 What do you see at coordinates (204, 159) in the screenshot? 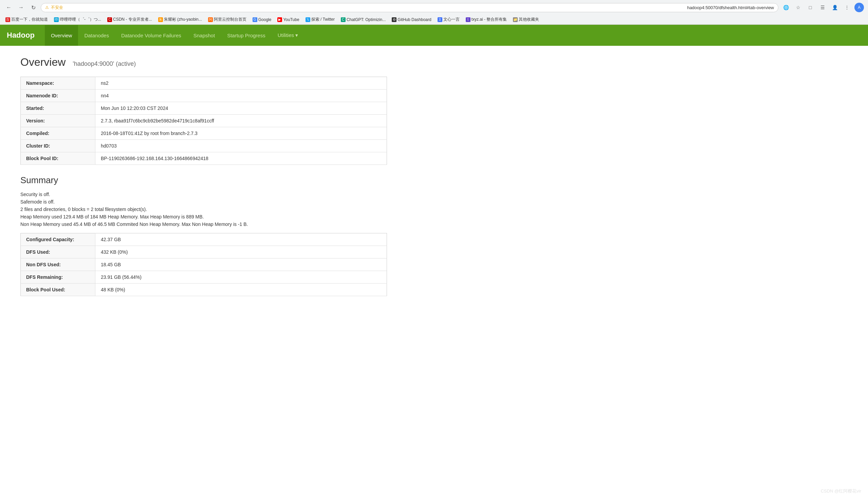
I see `table-row: Block Pool ID: BP-1190263686-192.168.164…` at bounding box center [204, 159].